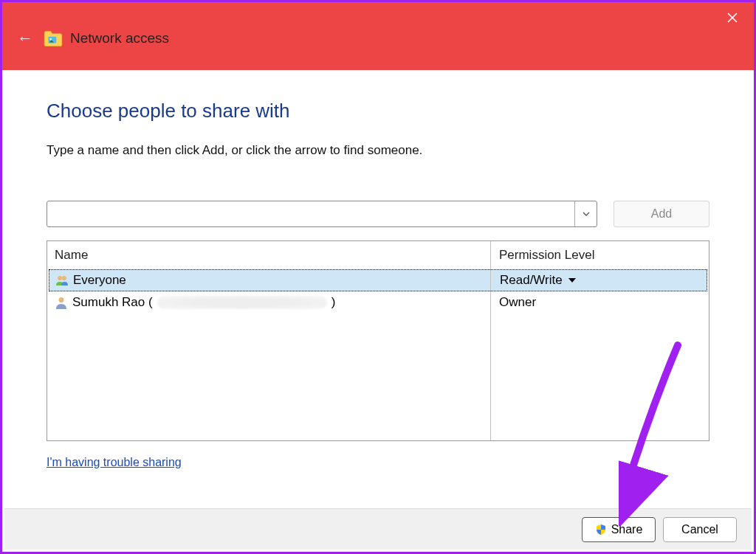 This screenshot has height=554, width=756. I want to click on back-arrow-icon: ←, so click(25, 38).